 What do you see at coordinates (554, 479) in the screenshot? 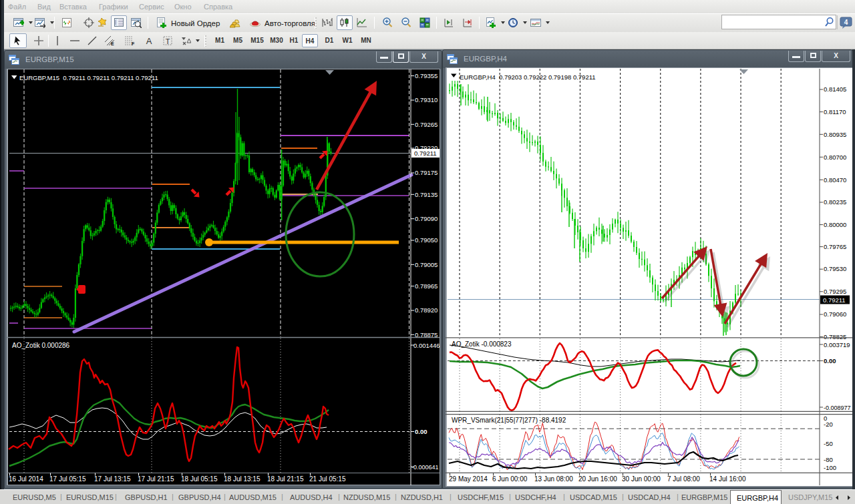
I see `svg-text: 13 Jun 08:00` at bounding box center [554, 479].